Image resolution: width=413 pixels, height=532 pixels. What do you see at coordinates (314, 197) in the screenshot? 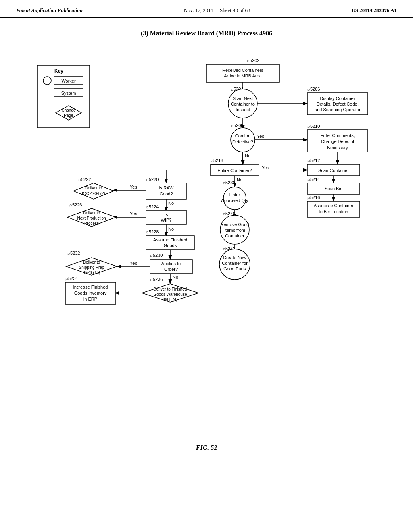
I see `svg-text: ⌕5216` at bounding box center [314, 197].